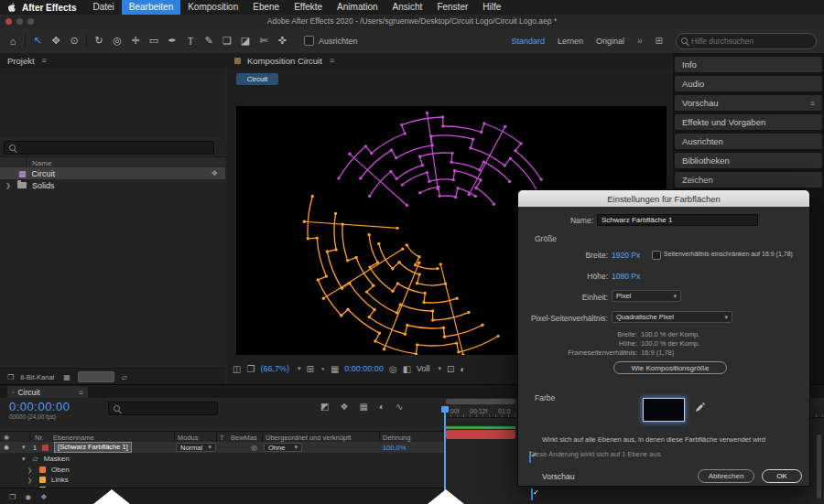  Describe the element at coordinates (749, 102) in the screenshot. I see `panel-tab-vorschau: Vorschau≡` at that location.